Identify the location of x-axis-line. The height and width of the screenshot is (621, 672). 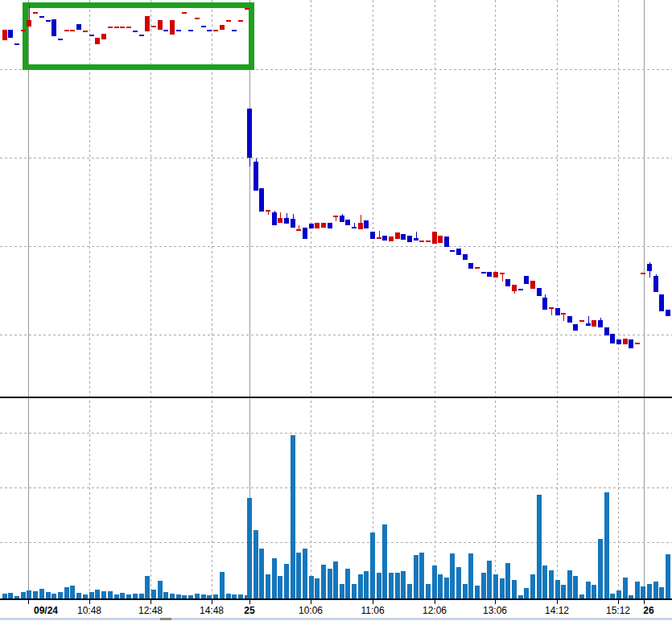
(336, 599).